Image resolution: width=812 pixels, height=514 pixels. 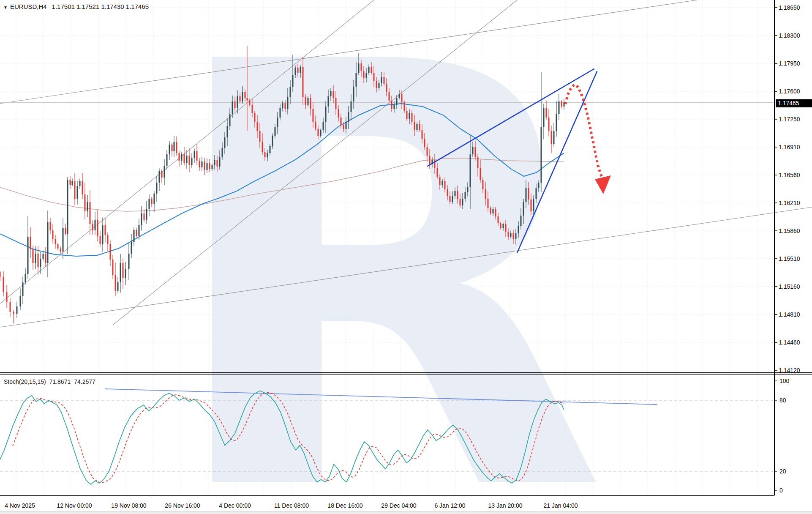 I want to click on chart-title: ▼EURUSD,H41.17501 1.17521 1.17430 1.1746…, so click(x=76, y=7).